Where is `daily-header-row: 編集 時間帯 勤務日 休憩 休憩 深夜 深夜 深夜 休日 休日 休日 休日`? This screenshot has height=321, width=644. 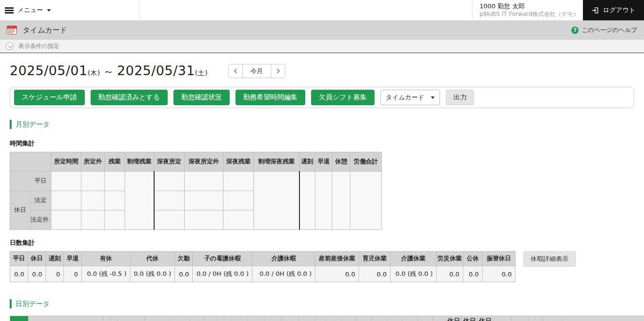 daily-header-row: 編集 時間帯 勤務日 休憩 休憩 深夜 深夜 深夜 休日 休日 休日 休日 is located at coordinates (327, 319).